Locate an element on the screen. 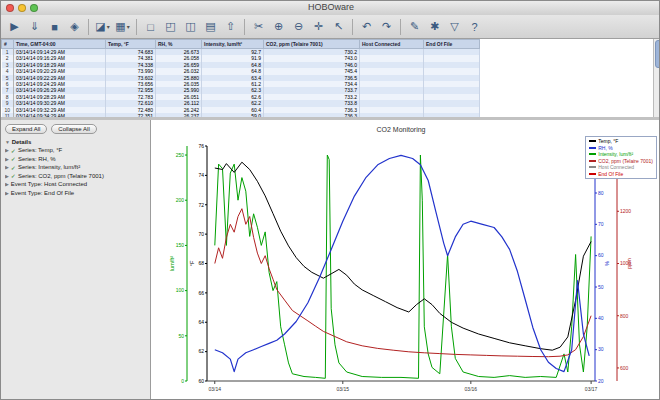 The width and height of the screenshot is (660, 400). column-header: Intensity, lum/ft² is located at coordinates (233, 44).